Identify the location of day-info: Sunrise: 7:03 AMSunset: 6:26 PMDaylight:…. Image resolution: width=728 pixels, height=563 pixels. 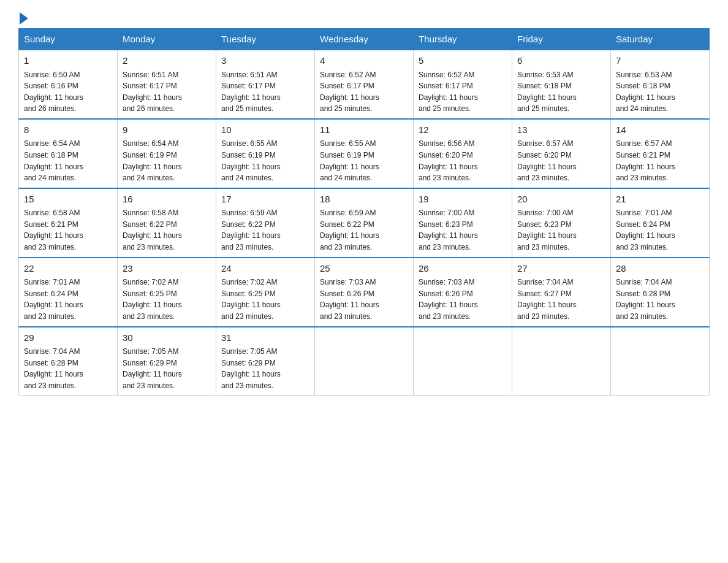
(364, 299).